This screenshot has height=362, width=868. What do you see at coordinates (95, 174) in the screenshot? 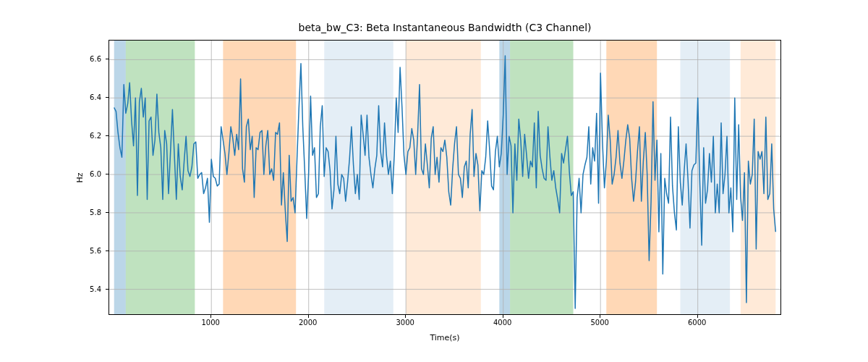
I see `y-tick-label: 6.0` at bounding box center [95, 174].